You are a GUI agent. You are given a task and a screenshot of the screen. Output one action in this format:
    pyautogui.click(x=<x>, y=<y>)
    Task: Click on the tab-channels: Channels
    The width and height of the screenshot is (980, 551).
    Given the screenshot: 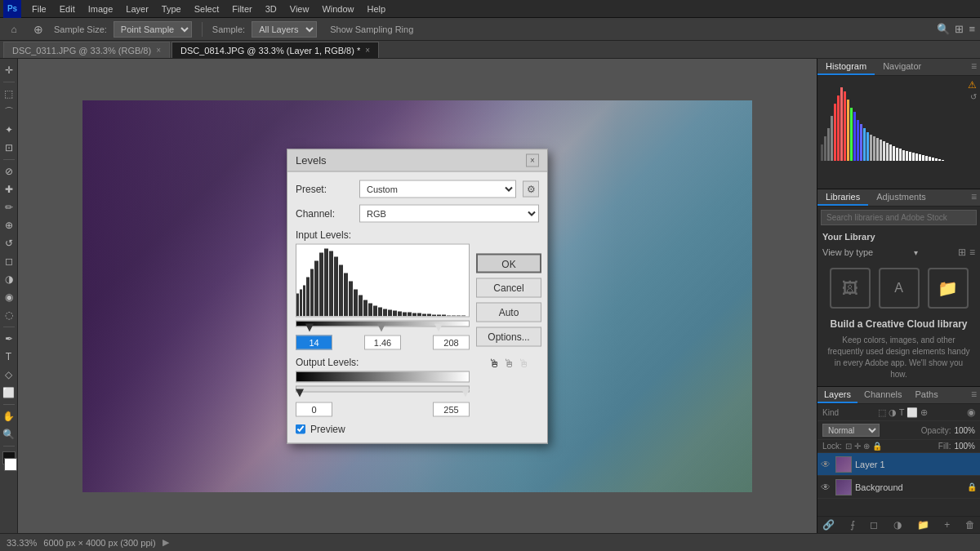 What is the action you would take?
    pyautogui.click(x=883, y=395)
    